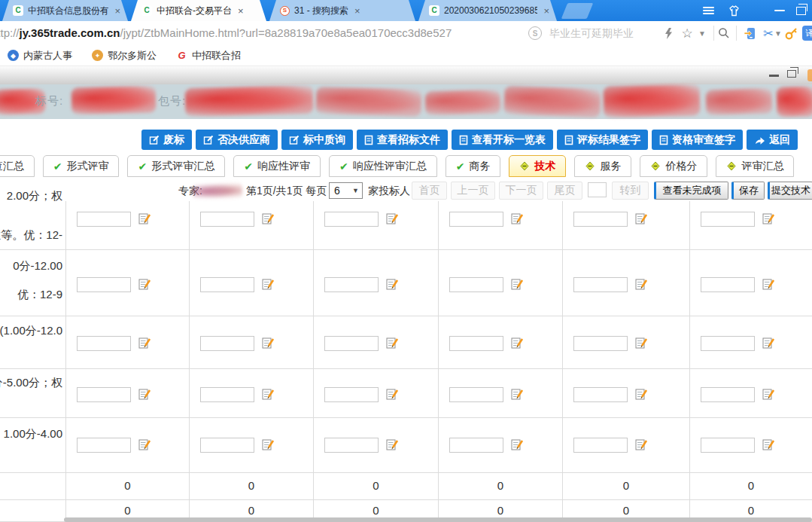  I want to click on password-key-icon, so click(791, 33).